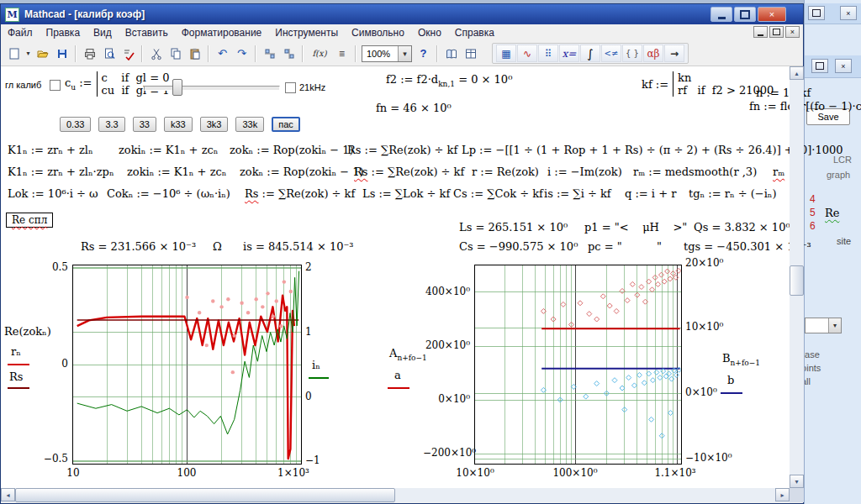  I want to click on result-qs: Qs = 3.832 × 10⁰, so click(742, 227).